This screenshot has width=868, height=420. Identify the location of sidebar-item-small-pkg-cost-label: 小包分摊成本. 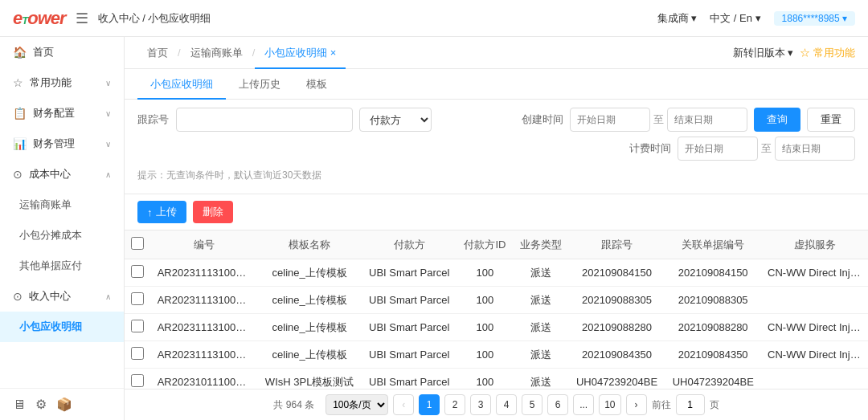
(51, 235).